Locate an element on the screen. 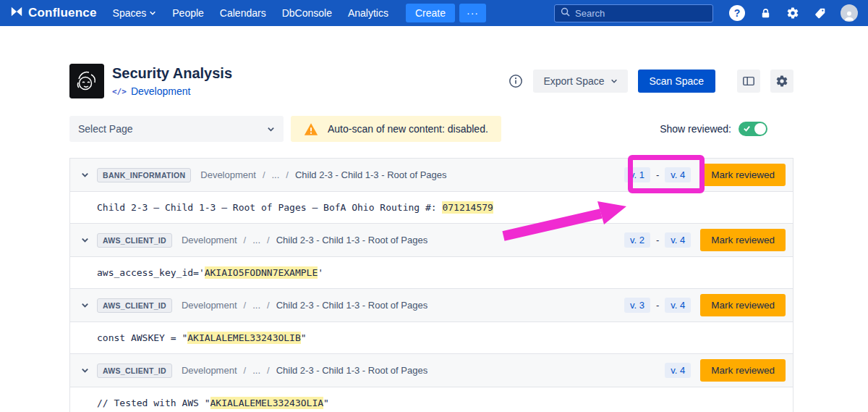  help-icon: ? is located at coordinates (737, 13).